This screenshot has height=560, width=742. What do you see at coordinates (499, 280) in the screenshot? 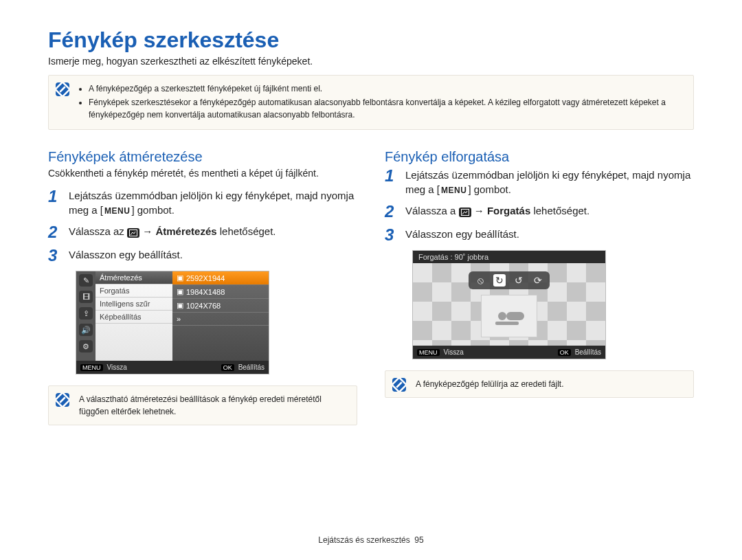
I see `rotate-right-icon: ↻` at bounding box center [499, 280].